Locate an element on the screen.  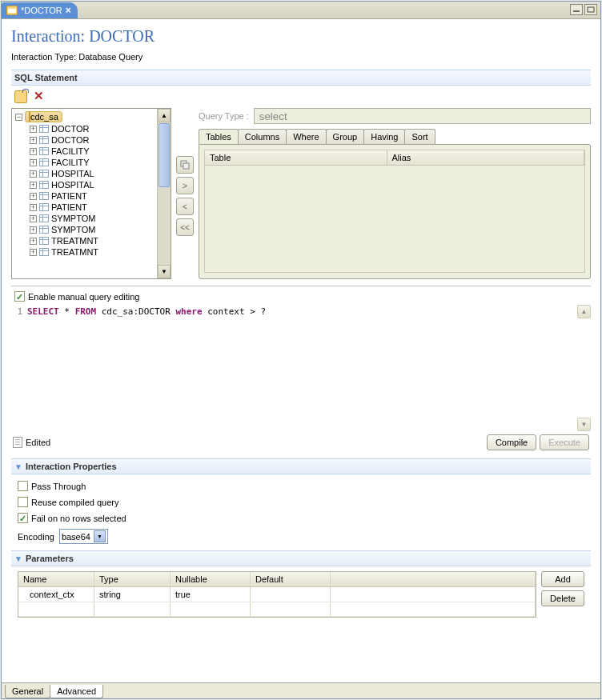
add-button: Add is located at coordinates (563, 579).